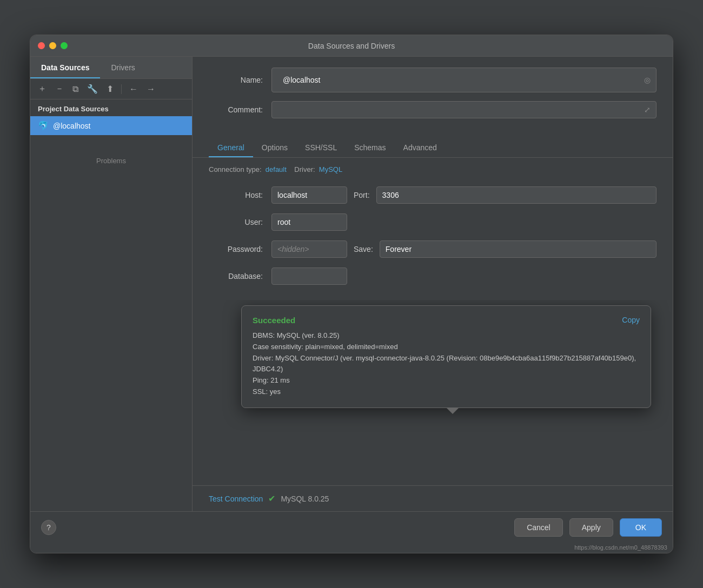 The width and height of the screenshot is (703, 588). I want to click on host-input, so click(309, 195).